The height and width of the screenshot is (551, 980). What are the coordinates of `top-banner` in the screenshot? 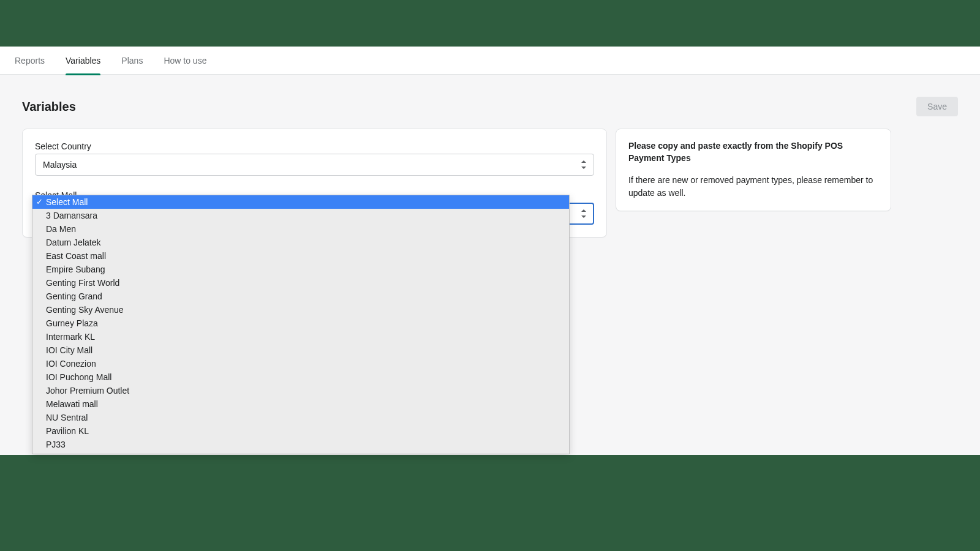 It's located at (490, 23).